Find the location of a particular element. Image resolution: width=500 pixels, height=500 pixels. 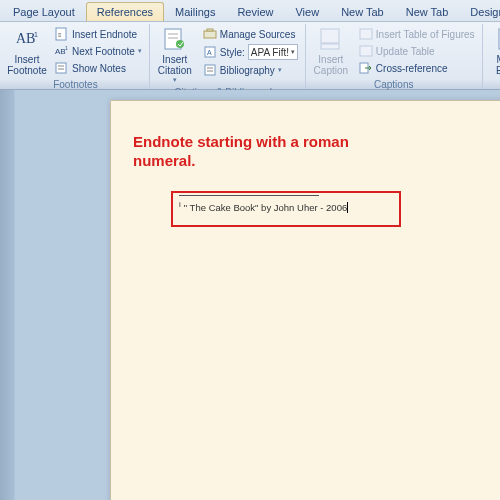

endnote-numeral: i is located at coordinates (180, 204).